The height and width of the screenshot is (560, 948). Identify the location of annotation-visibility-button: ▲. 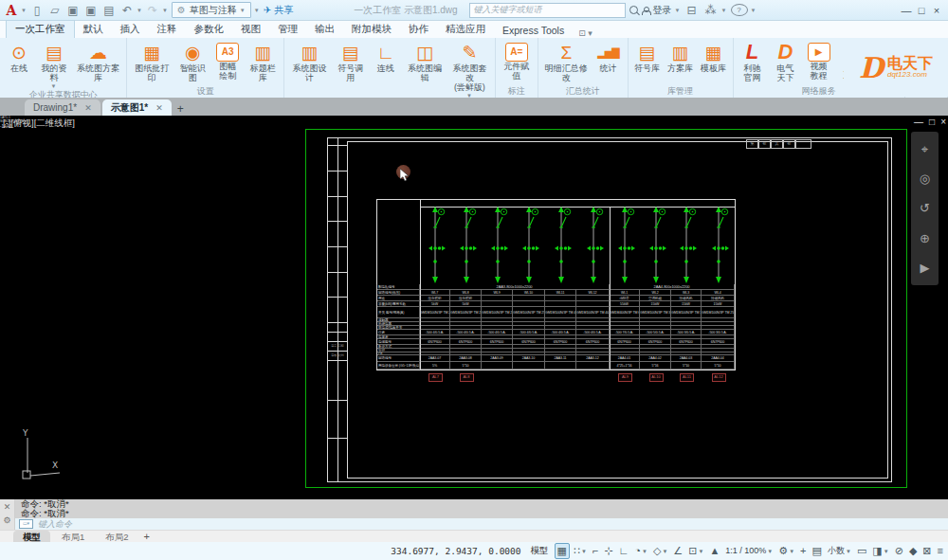
(715, 551).